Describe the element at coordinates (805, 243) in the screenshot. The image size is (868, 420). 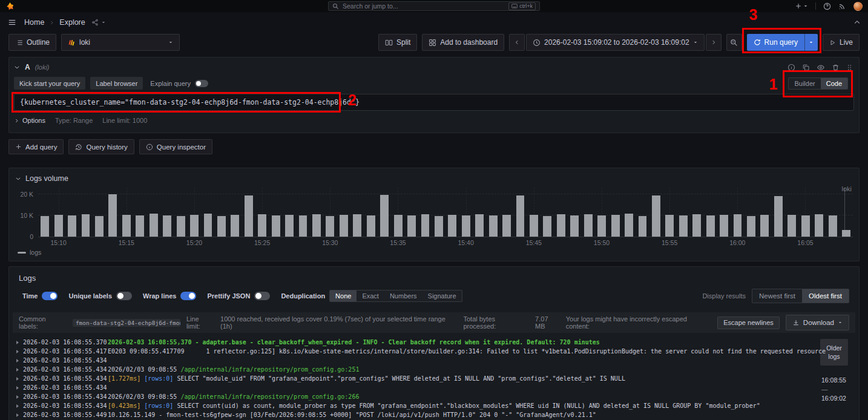
I see `x-tick-label: 16:05` at that location.